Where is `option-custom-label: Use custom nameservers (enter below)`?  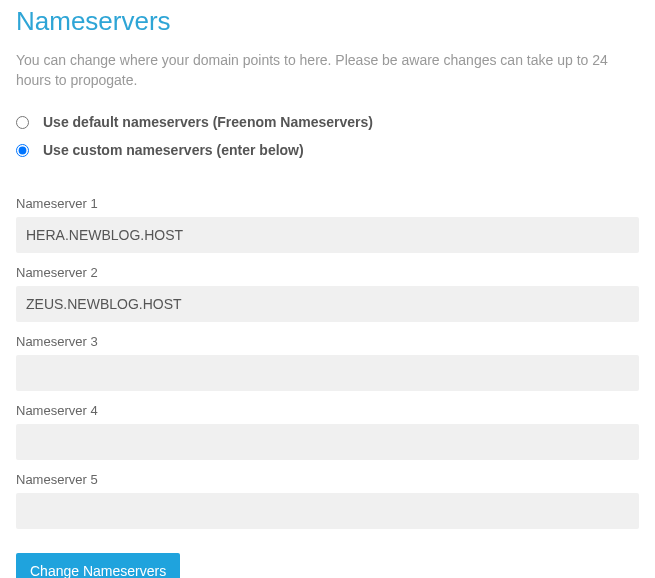 option-custom-label: Use custom nameservers (enter below) is located at coordinates (174, 150).